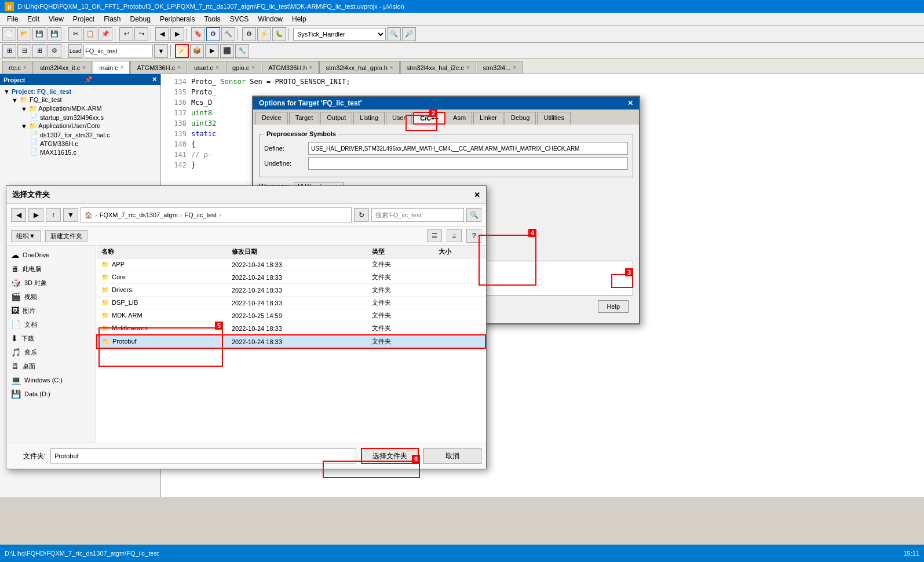 The height and width of the screenshot is (562, 924). What do you see at coordinates (80, 126) in the screenshot?
I see `tree-app-user: ▼ 📁 Application/User/Core` at bounding box center [80, 126].